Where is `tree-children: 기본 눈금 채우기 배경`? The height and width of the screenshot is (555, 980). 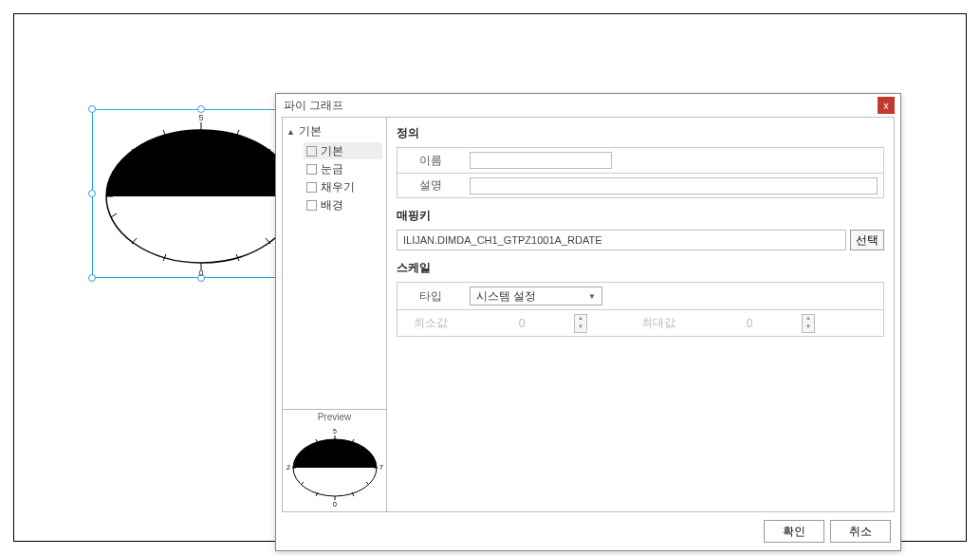 tree-children: 기본 눈금 채우기 배경 is located at coordinates (334, 178).